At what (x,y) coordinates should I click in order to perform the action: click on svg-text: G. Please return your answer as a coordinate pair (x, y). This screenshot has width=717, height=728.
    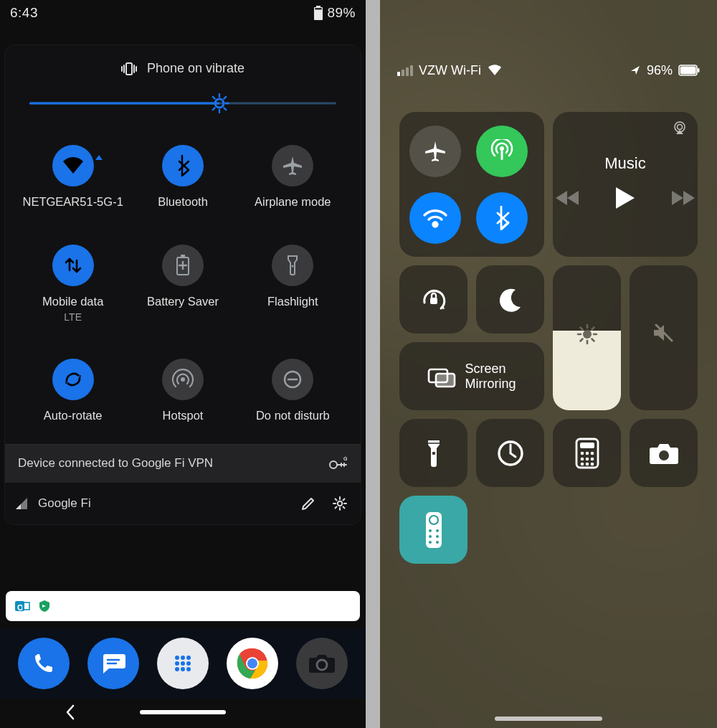
    Looking at the image, I should click on (346, 459).